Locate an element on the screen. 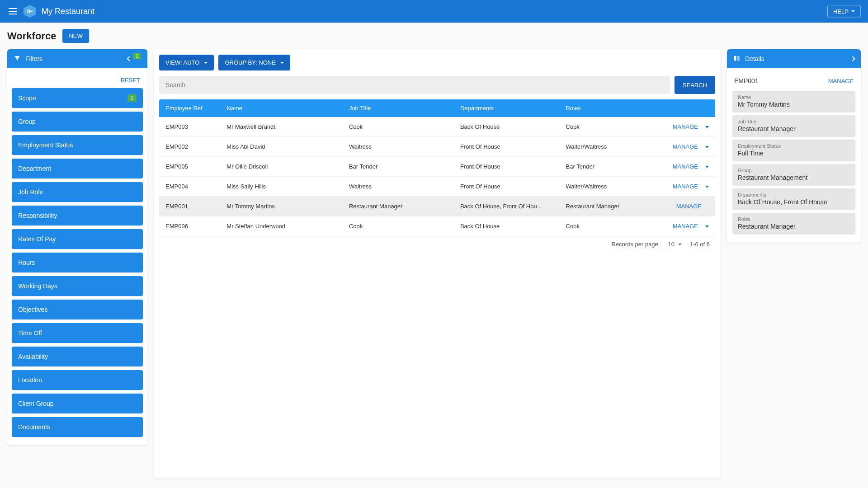  table-cell: Back Of House, Front Of Hou... is located at coordinates (507, 206).